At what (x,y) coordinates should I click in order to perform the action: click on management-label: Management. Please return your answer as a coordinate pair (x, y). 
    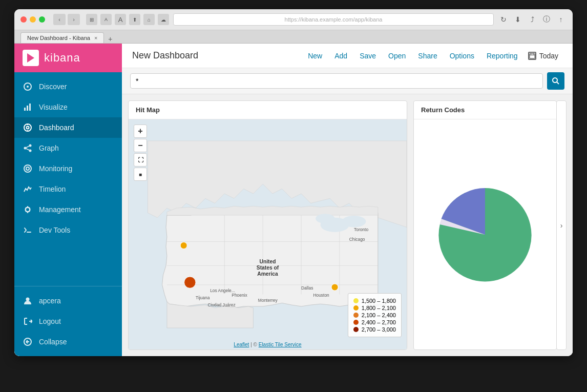
    Looking at the image, I should click on (60, 210).